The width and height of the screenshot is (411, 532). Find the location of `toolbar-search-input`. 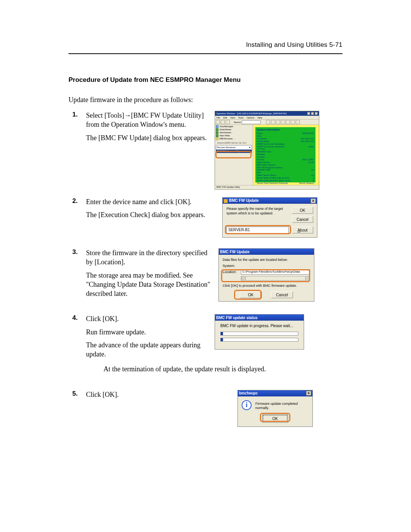

toolbar-search-input is located at coordinates (251, 122).